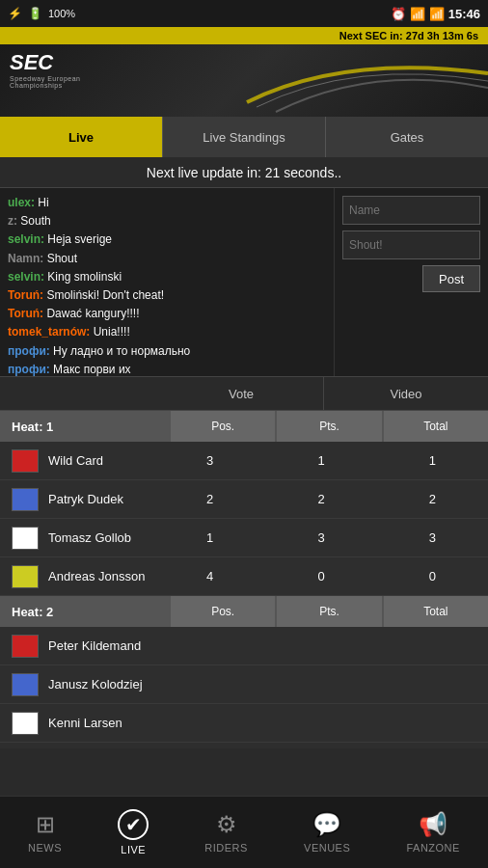 The width and height of the screenshot is (488, 868). Describe the element at coordinates (244, 36) in the screenshot. I see `next-sec-bar: Next SEC in: 27d 3h 13m 6s` at that location.